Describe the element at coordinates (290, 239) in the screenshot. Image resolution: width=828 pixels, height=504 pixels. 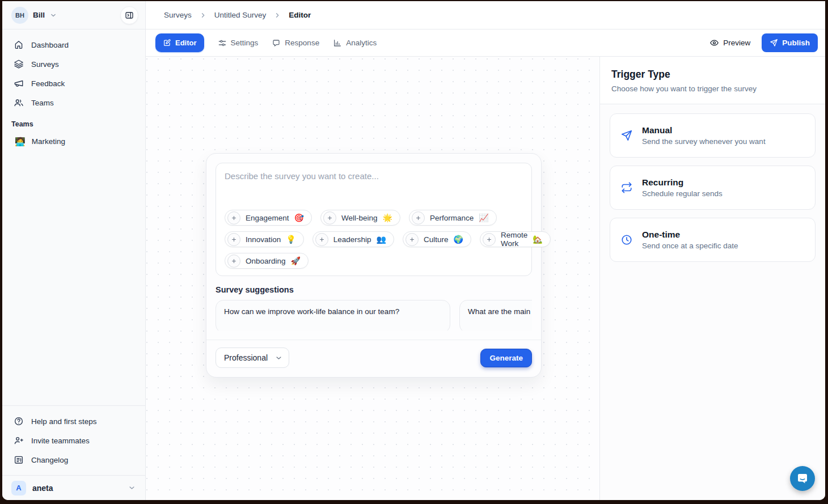
I see `topic-chip-emoji: 💡` at that location.